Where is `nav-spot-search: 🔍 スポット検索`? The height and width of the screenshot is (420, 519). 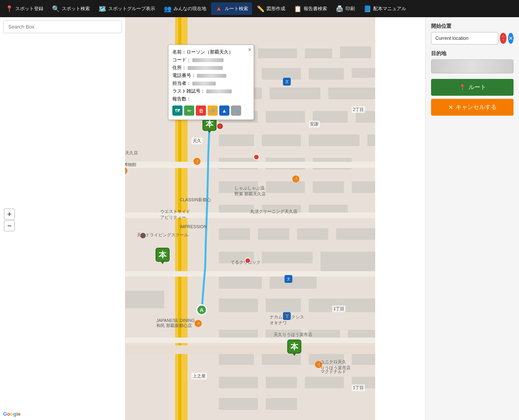
nav-spot-search: 🔍 スポット検索 is located at coordinates (71, 9).